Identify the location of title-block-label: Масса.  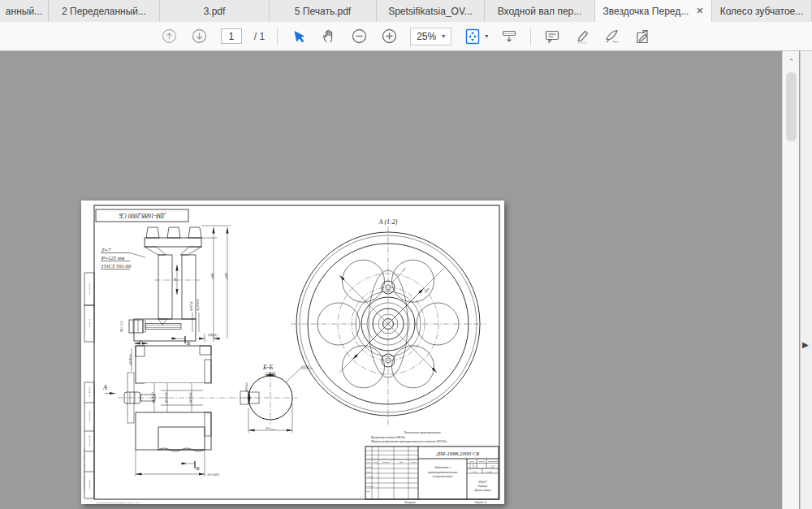
(482, 461).